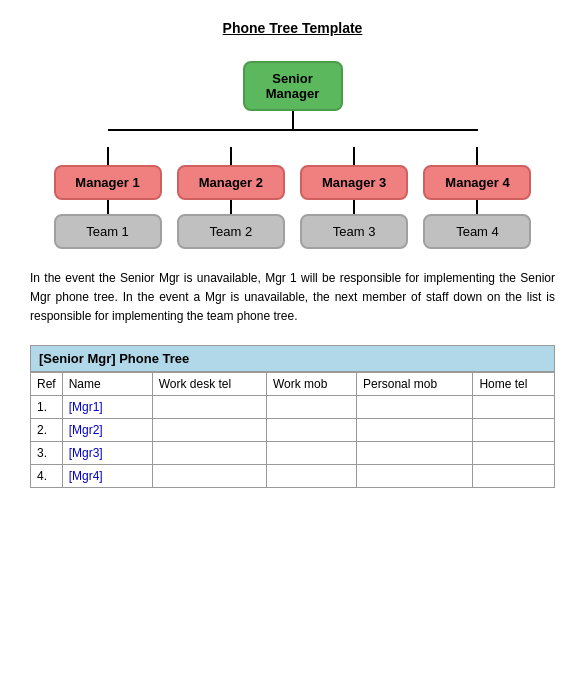 The image size is (585, 680). Describe the element at coordinates (107, 384) in the screenshot. I see `col-name: Name` at that location.